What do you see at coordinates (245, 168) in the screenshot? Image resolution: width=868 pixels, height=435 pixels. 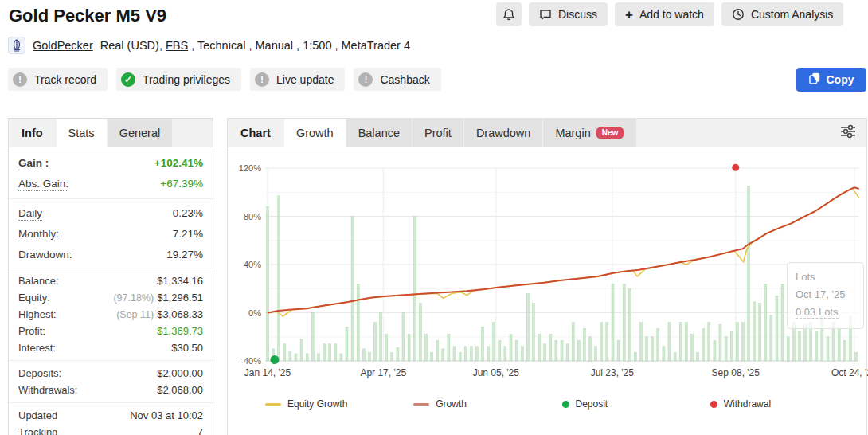 I see `y-tick-label: 120%` at bounding box center [245, 168].